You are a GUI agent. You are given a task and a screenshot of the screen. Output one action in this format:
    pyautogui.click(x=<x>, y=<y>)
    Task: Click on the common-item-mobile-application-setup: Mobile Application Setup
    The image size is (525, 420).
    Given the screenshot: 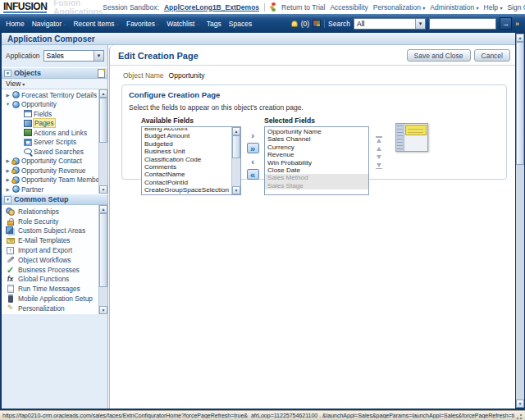 What is the action you would take?
    pyautogui.click(x=50, y=299)
    